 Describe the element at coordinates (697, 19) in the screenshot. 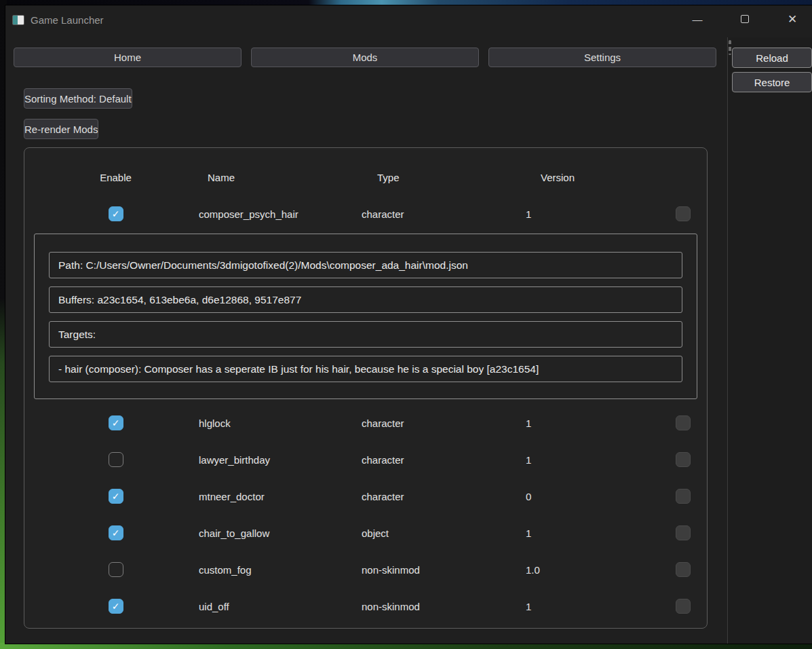

I see `minimize-icon: —` at that location.